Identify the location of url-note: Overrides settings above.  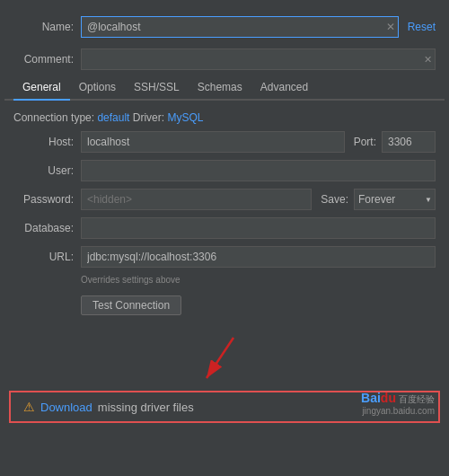
(224, 280).